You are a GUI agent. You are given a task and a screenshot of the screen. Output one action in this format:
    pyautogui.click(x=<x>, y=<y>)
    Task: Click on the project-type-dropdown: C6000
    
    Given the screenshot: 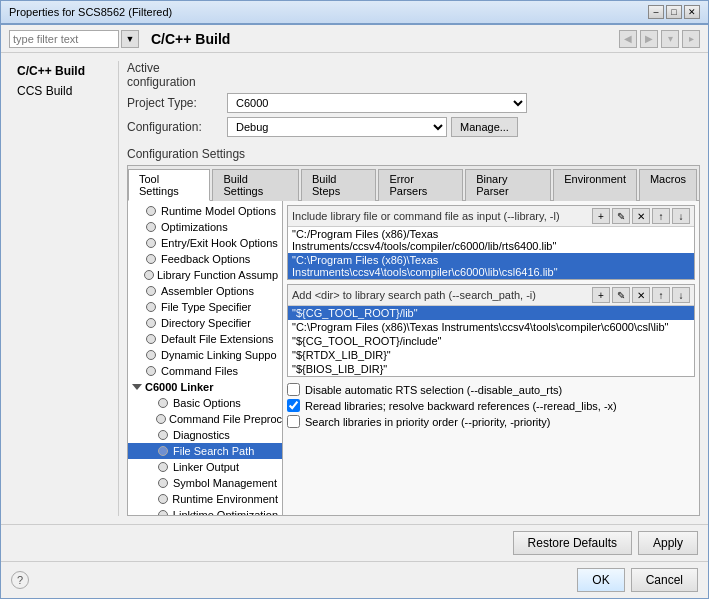 What is the action you would take?
    pyautogui.click(x=377, y=103)
    